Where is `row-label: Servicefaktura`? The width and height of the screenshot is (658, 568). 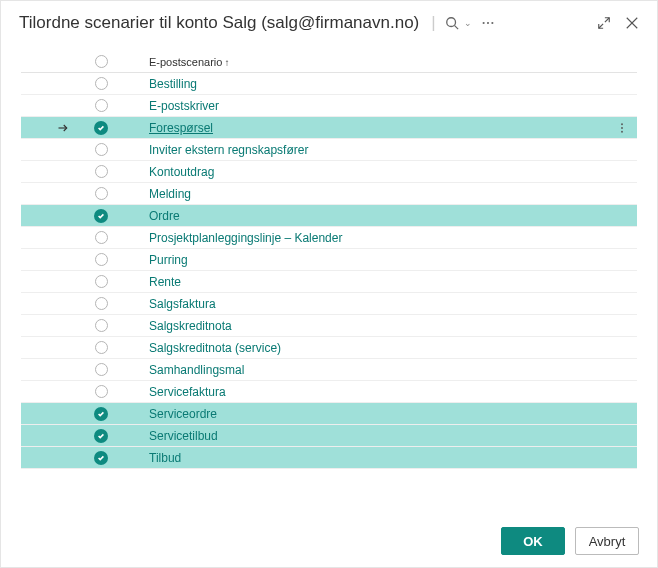 row-label: Servicefaktura is located at coordinates (364, 392).